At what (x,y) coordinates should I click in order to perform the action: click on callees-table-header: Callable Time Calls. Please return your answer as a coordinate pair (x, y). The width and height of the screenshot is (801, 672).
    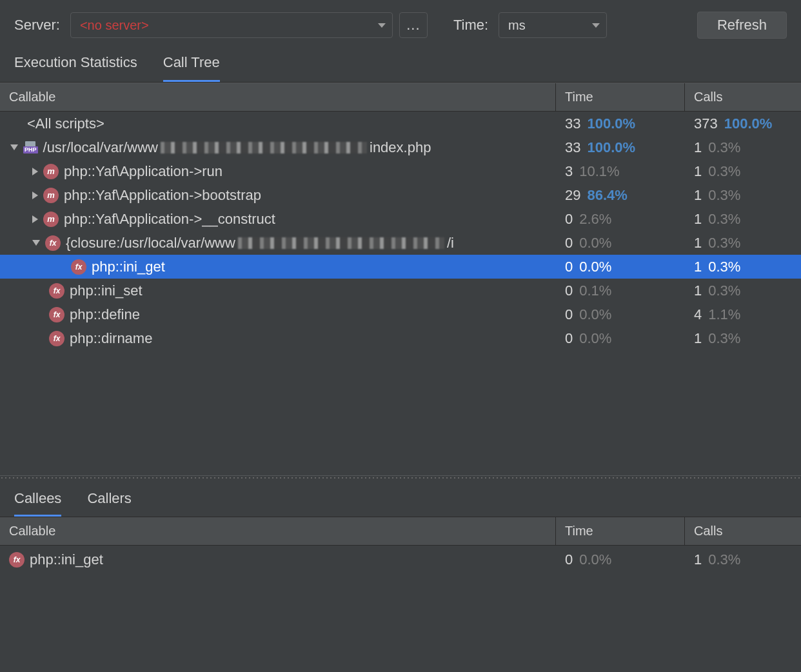
    Looking at the image, I should click on (400, 531).